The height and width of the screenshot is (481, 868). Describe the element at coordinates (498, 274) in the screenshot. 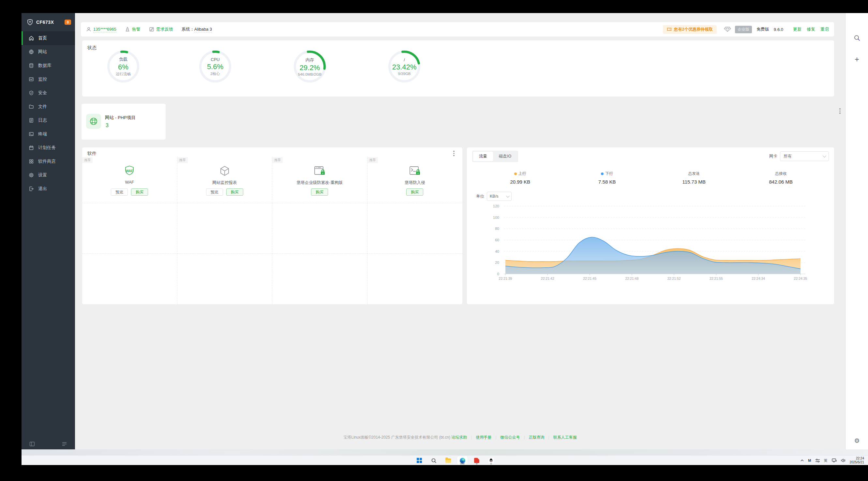

I see `svg-text: 0` at that location.